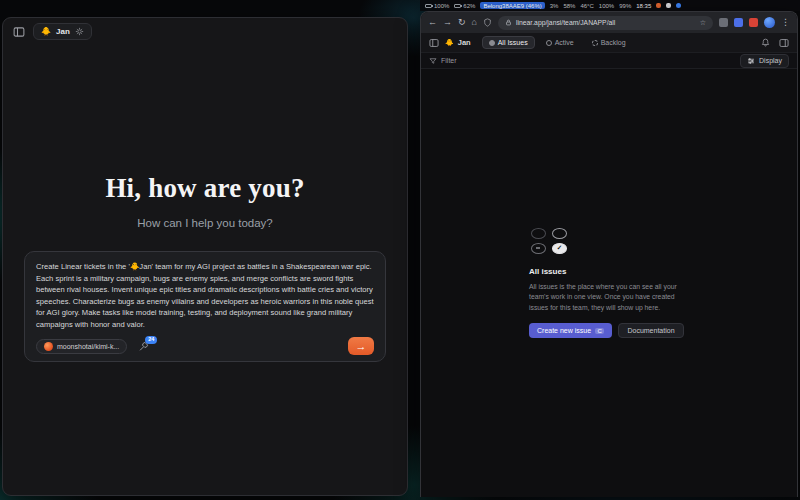 The height and width of the screenshot is (500, 800). What do you see at coordinates (458, 6) in the screenshot?
I see `battery2-icon` at bounding box center [458, 6].